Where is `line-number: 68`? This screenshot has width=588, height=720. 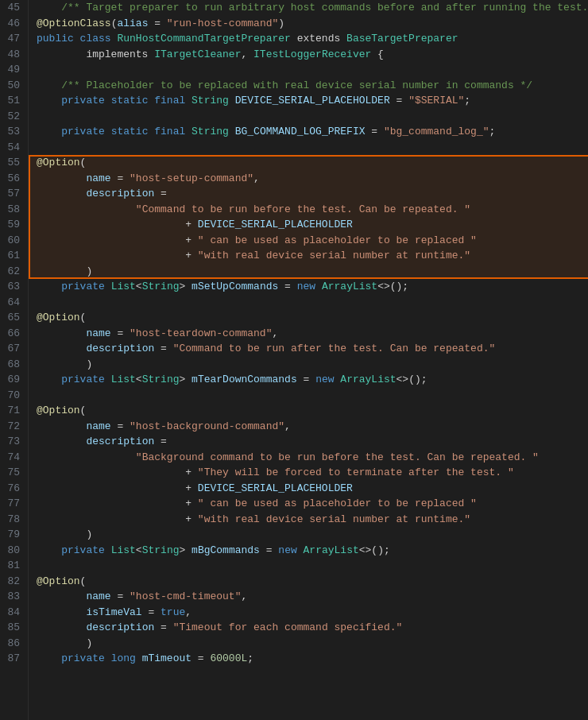
line-number: 68 is located at coordinates (13, 365).